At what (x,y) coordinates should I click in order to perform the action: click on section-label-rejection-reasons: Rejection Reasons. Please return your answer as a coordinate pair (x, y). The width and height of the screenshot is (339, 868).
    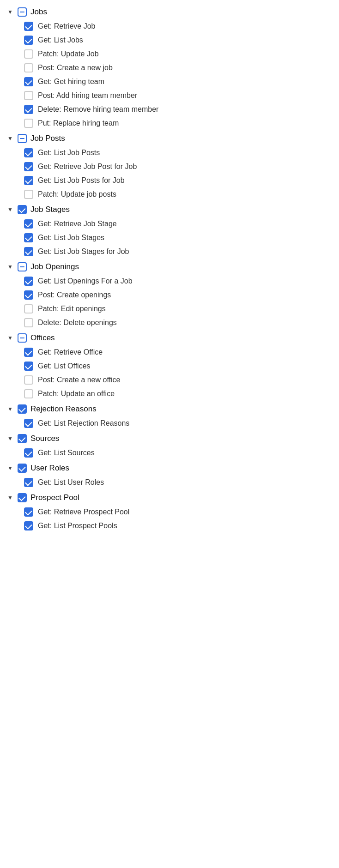
    Looking at the image, I should click on (64, 409).